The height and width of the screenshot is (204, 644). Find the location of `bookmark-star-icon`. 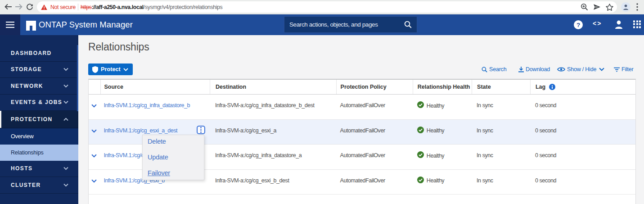

bookmark-star-icon is located at coordinates (609, 7).